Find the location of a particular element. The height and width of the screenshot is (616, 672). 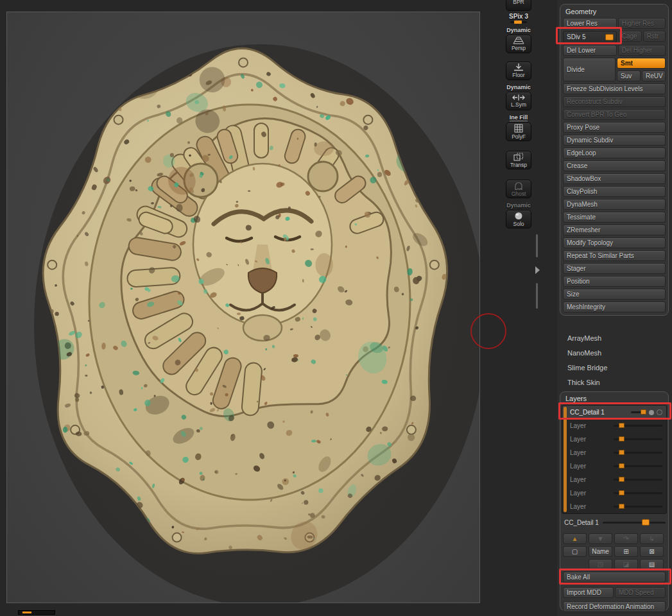

record-deformation-animation-button: Record Deformation Animation is located at coordinates (614, 607).